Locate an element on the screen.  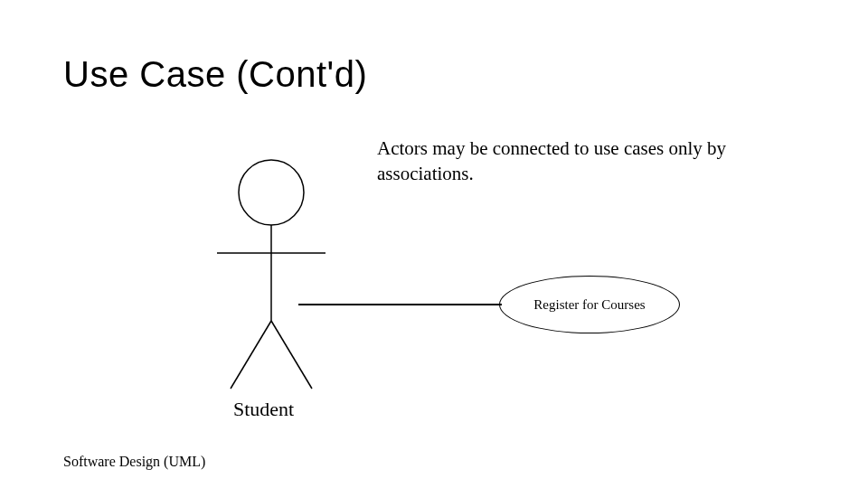
body-text: Actors may be connected to use cases onl… is located at coordinates (571, 161).